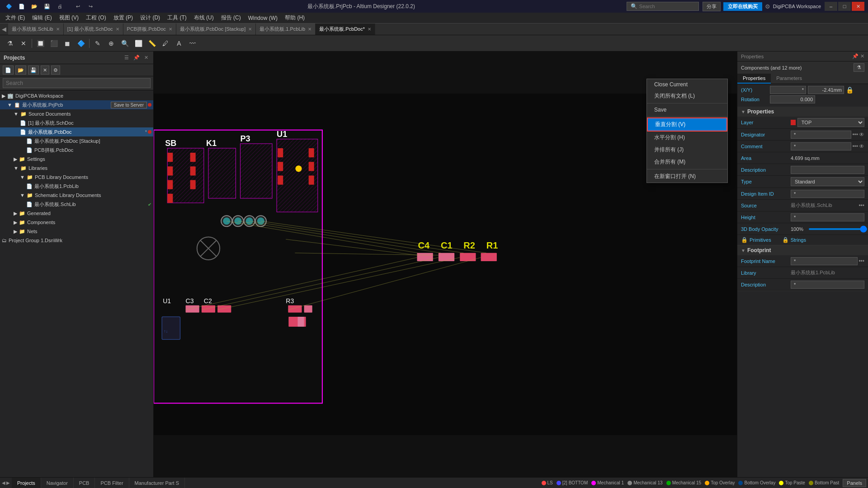  What do you see at coordinates (263, 18) in the screenshot?
I see `menu-item-windoww: Window (W)` at bounding box center [263, 18].